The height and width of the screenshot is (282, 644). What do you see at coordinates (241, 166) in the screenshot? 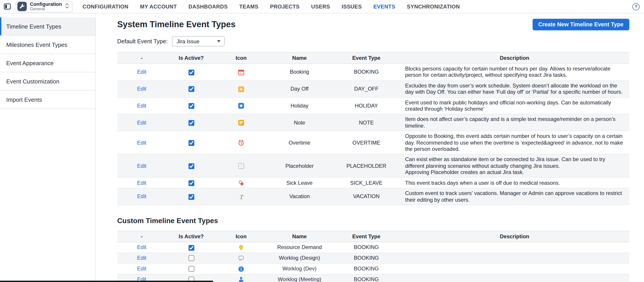
I see `placeholder-icon` at bounding box center [241, 166].